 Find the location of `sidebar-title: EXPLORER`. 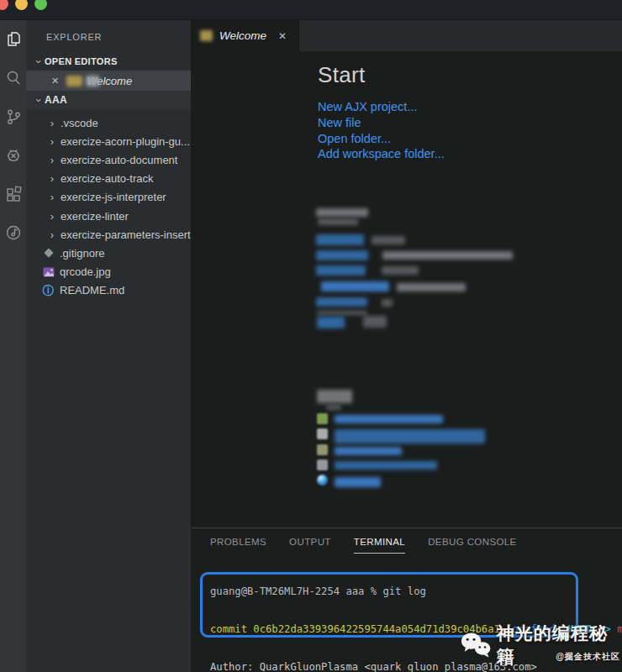

sidebar-title: EXPLORER is located at coordinates (108, 36).